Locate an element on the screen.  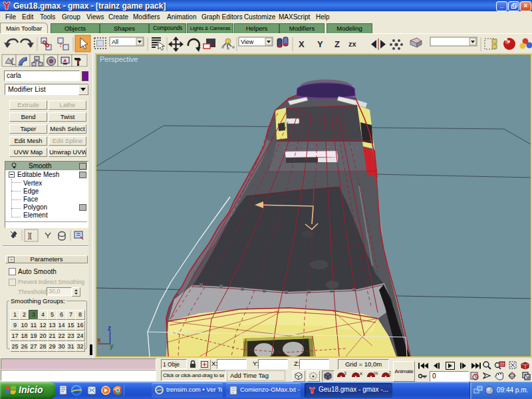
svg-text: All is located at coordinates (115, 42).